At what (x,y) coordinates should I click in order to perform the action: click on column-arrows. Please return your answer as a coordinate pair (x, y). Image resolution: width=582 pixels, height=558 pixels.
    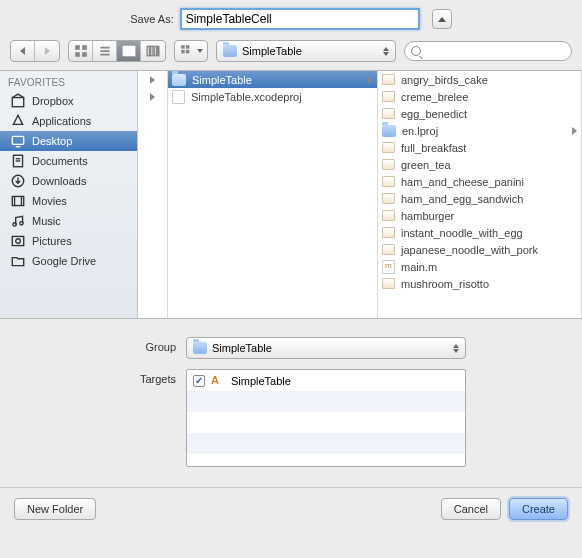
    Looking at the image, I should click on (153, 194).